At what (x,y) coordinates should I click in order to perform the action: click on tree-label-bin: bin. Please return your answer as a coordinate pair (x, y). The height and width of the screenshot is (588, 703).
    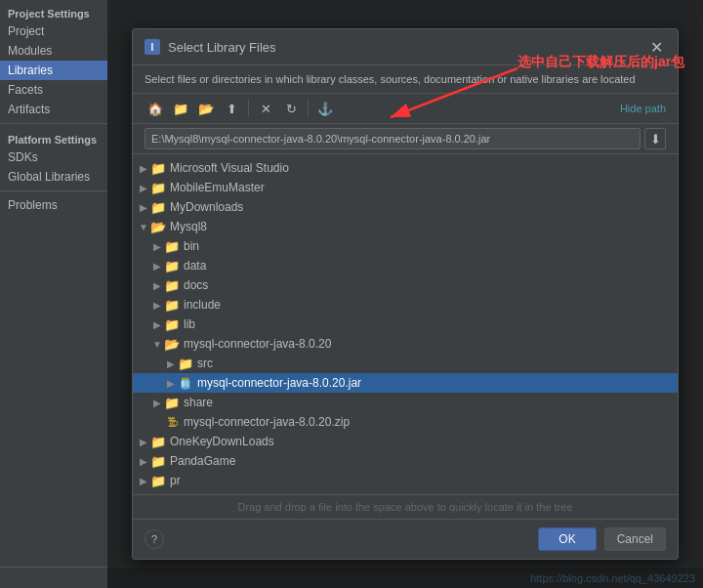
    Looking at the image, I should click on (191, 246).